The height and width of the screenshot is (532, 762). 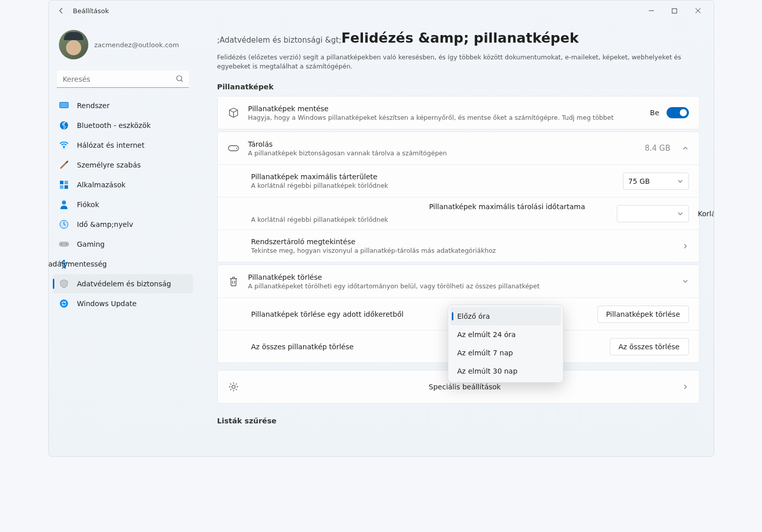 I want to click on nav-item-network: Hálózat és internet, so click(x=123, y=145).